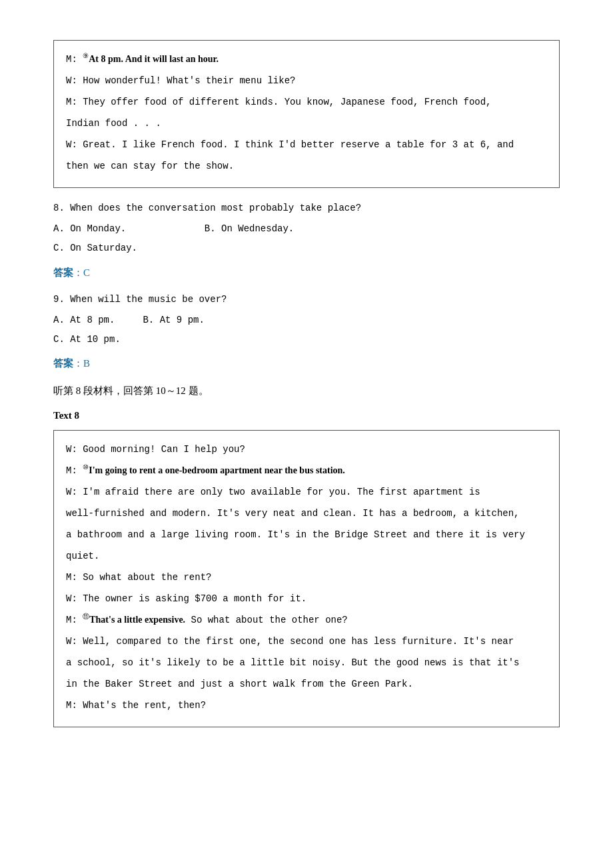  I want to click on answer-8-label: 答案, so click(63, 273).